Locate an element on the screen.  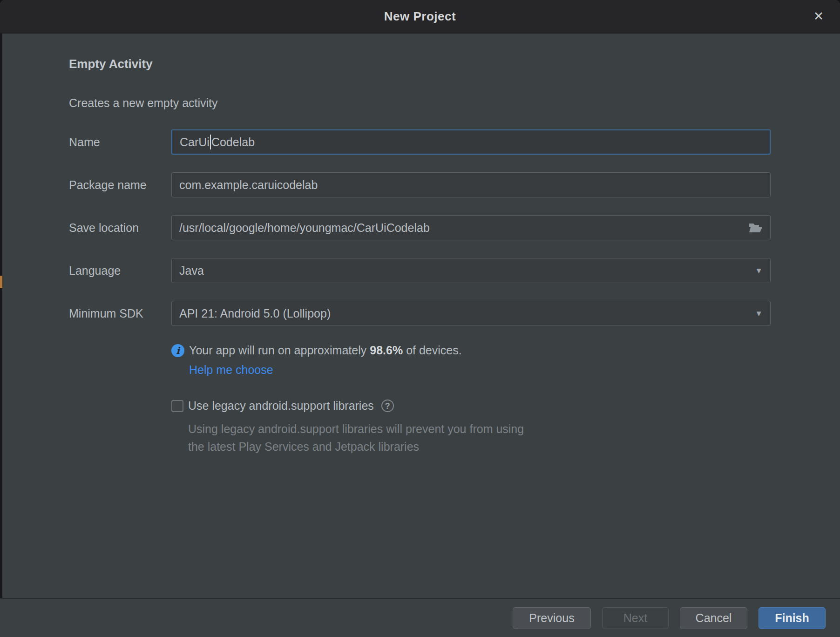
minimum-sdk-row: Minimum SDK API 21: Android 5.0 (Lollipo… is located at coordinates (420, 313).